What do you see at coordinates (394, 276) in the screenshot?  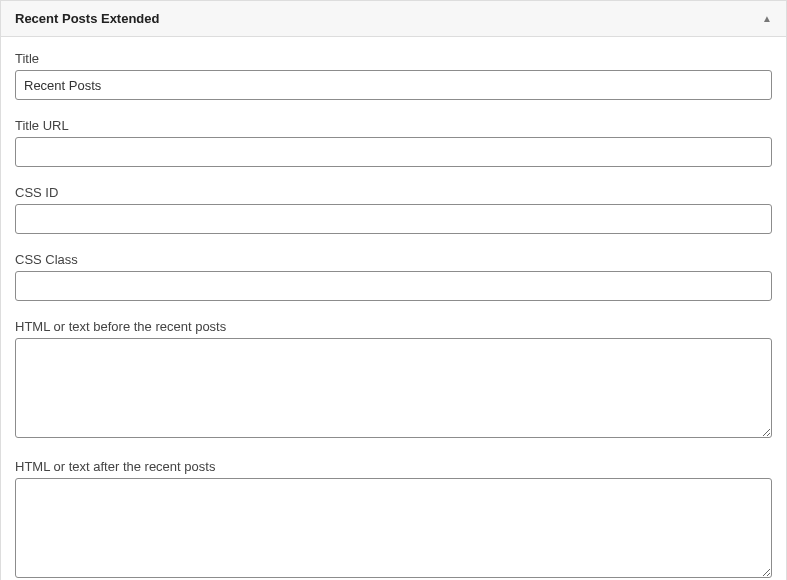 I see `field-css-class: CSS Class` at bounding box center [394, 276].